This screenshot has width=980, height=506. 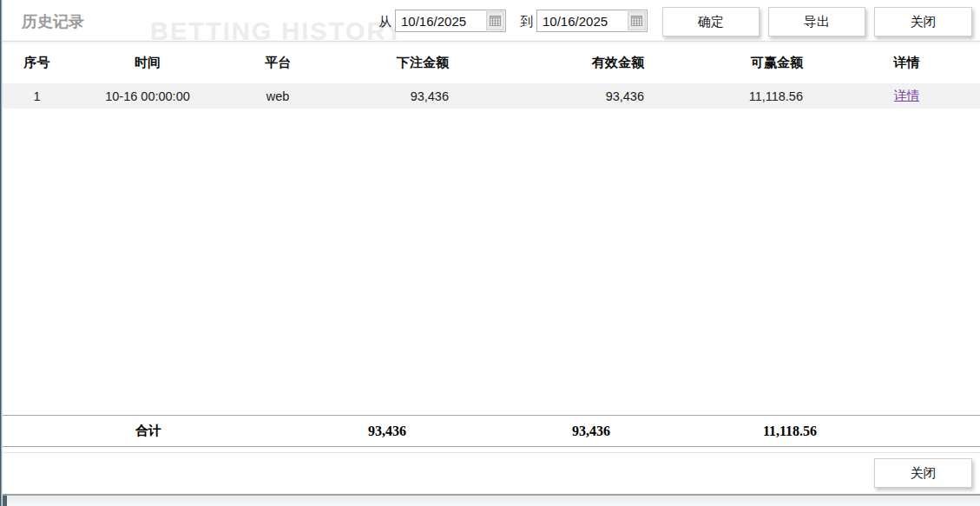 I want to click on close-button-top: 关闭, so click(x=924, y=22).